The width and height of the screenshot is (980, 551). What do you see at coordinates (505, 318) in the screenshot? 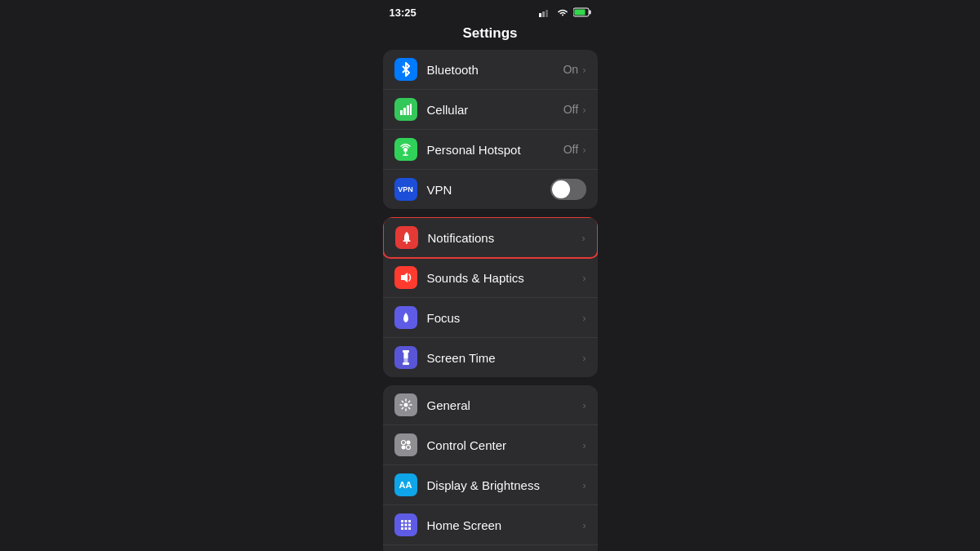
I see `focus-label: Focus` at bounding box center [505, 318].